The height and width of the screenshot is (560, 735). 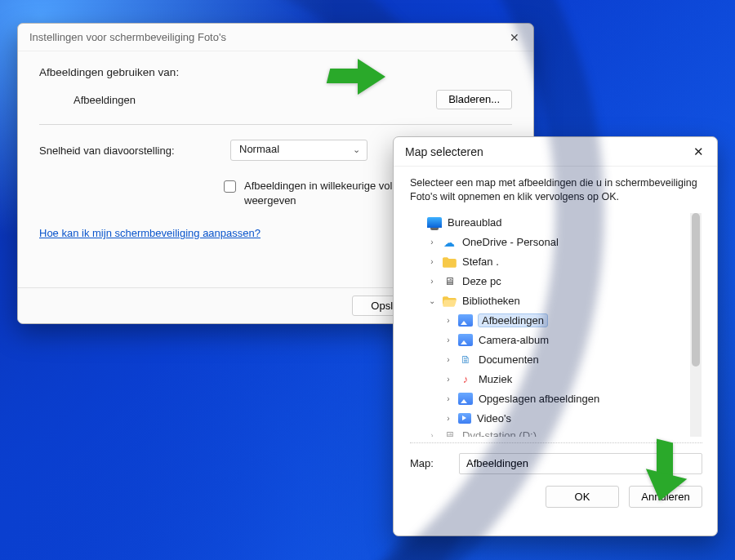 What do you see at coordinates (159, 100) in the screenshot?
I see `current-folder-value: Afbeeldingen` at bounding box center [159, 100].